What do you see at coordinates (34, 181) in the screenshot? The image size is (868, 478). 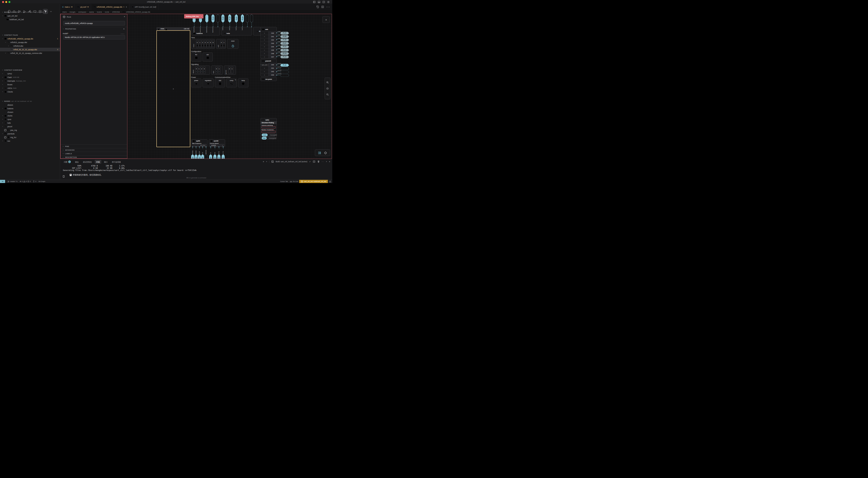 I see `ports-item: 0` at bounding box center [34, 181].